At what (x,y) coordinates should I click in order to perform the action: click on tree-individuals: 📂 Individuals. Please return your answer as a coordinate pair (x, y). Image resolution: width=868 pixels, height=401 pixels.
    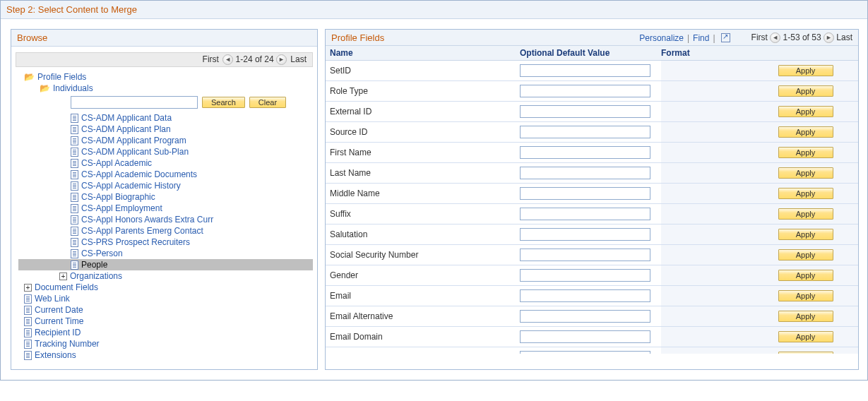
    Looking at the image, I should click on (165, 88).